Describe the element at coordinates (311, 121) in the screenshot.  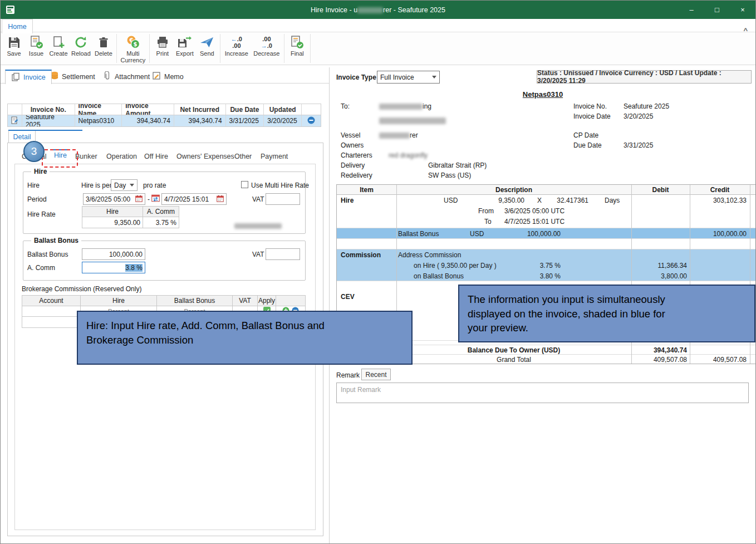
I see `remove-invoice-icon` at that location.